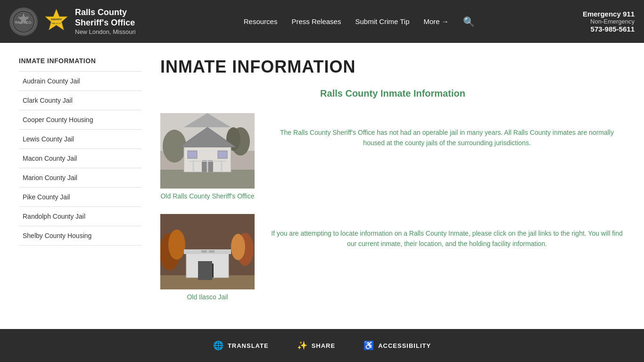  I want to click on nav-resources: Resources, so click(261, 22).